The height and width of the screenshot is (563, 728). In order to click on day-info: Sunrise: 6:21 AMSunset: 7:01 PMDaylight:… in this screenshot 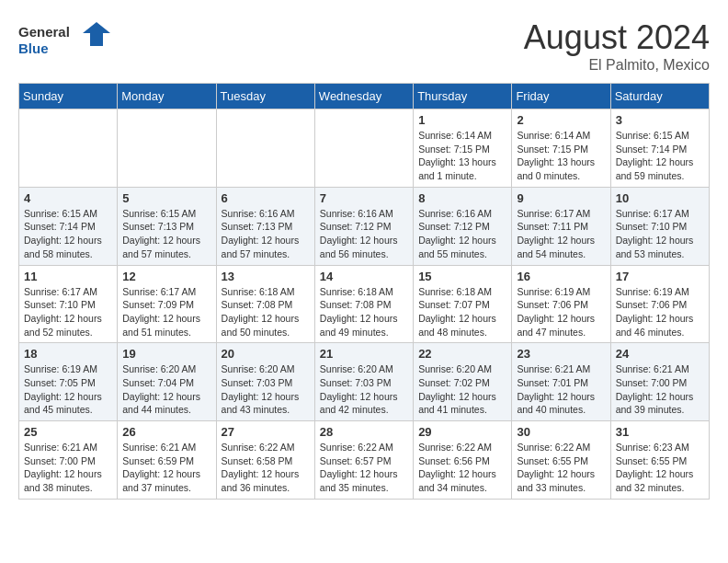, I will do `click(561, 390)`.